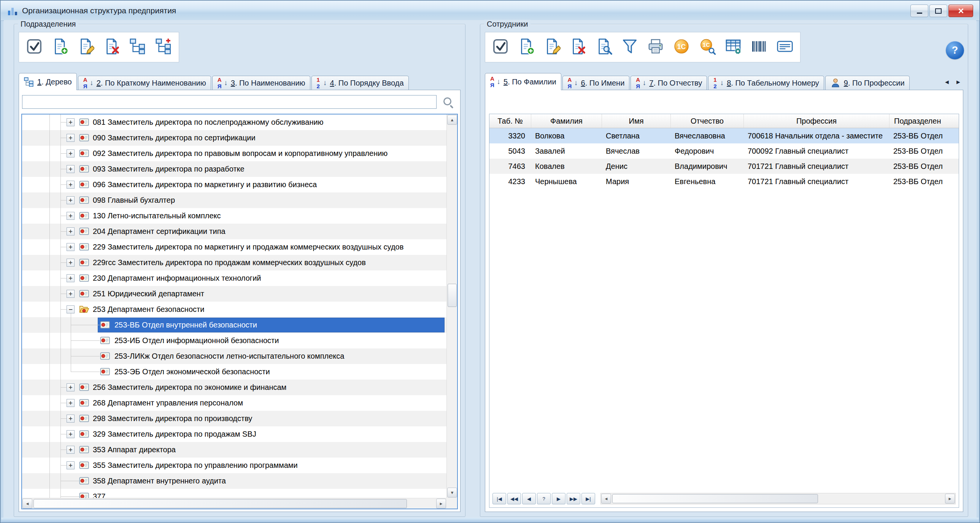 The image size is (980, 523). What do you see at coordinates (636, 121) in the screenshot?
I see `column-header: Имя` at bounding box center [636, 121].